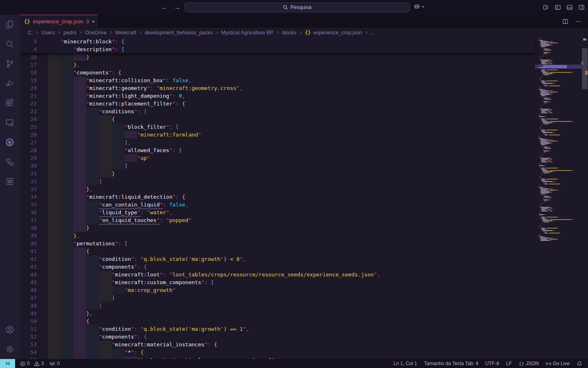 Image resolution: width=588 pixels, height=368 pixels. I want to click on code-row: 27 ],, so click(277, 142).